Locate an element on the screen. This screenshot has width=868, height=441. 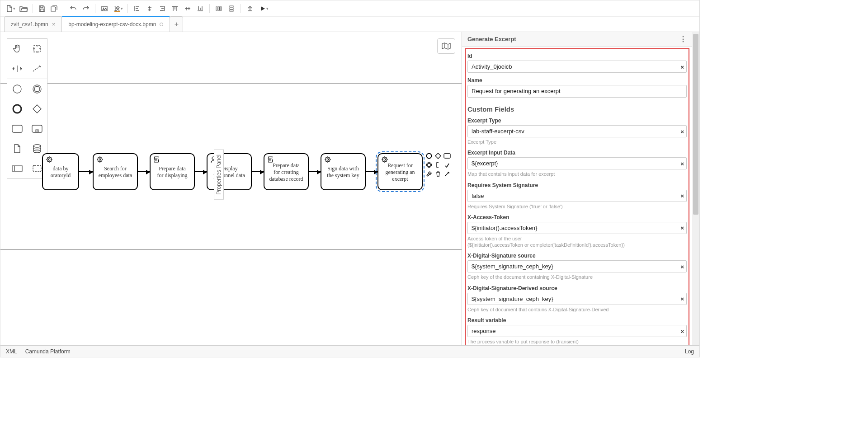
task-tool is located at coordinates (17, 129).